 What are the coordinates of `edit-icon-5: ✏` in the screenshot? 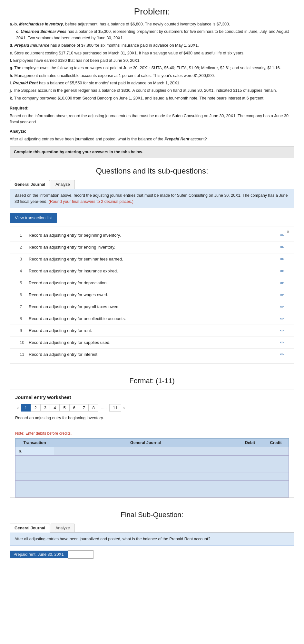 It's located at (282, 283).